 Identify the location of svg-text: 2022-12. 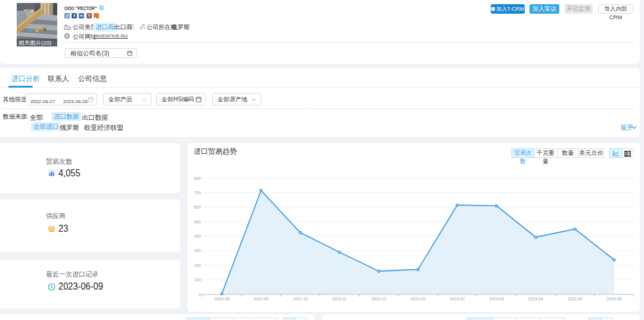
(379, 299).